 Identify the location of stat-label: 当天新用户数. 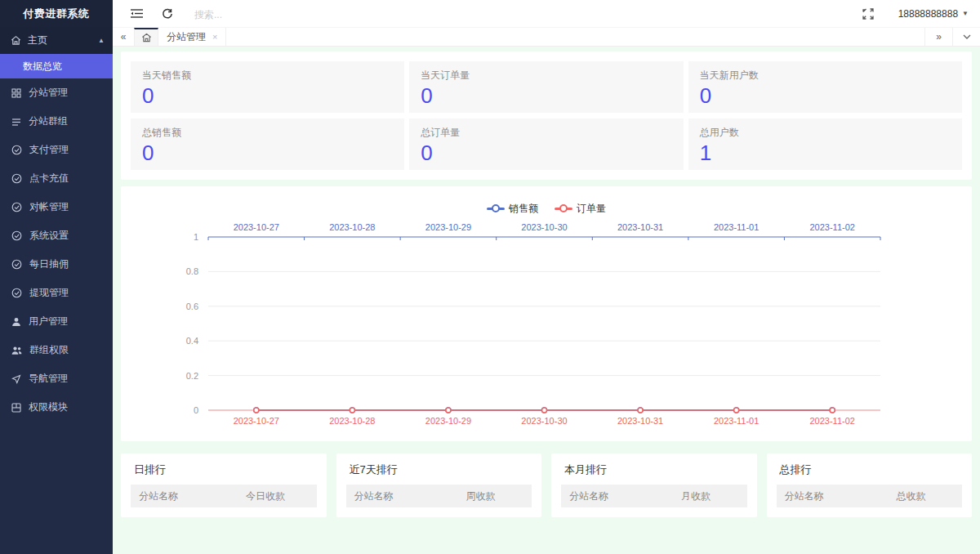
(825, 75).